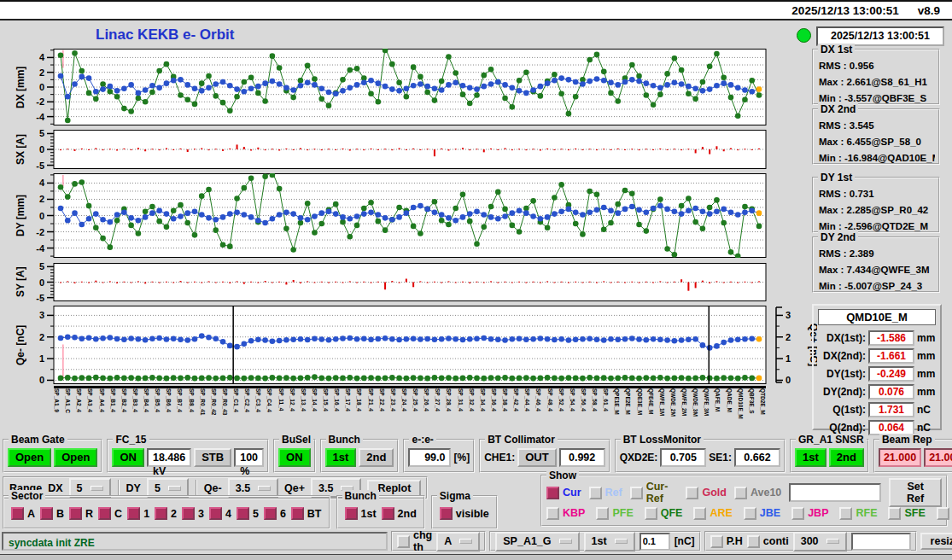 This screenshot has height=560, width=952. I want to click on show-cur-ref-checkbox: Cur-Ref, so click(654, 493).